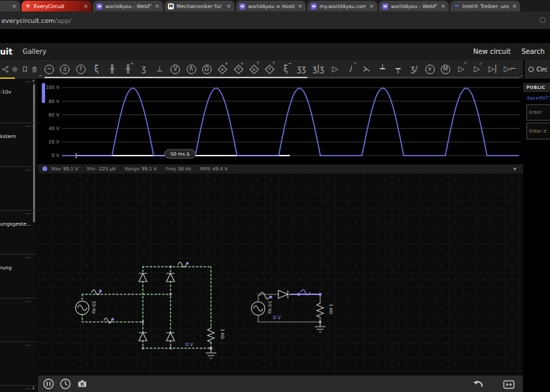  I want to click on vcvs-icon: ±+, so click(222, 69).